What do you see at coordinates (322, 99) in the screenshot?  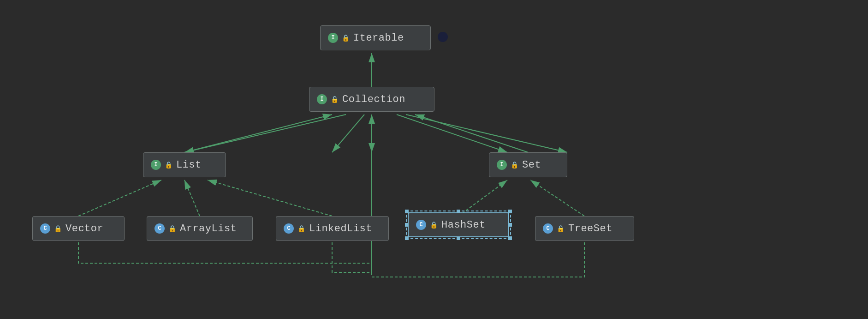 I see `interface-icon-collection: I` at bounding box center [322, 99].